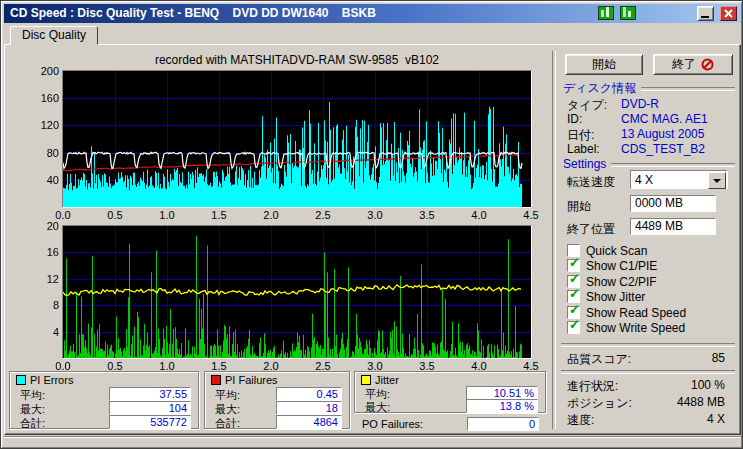 Image resolution: width=743 pixels, height=449 pixels. What do you see at coordinates (651, 251) in the screenshot?
I see `checkbox-quick-scan: ✓ Quick Scan` at bounding box center [651, 251].